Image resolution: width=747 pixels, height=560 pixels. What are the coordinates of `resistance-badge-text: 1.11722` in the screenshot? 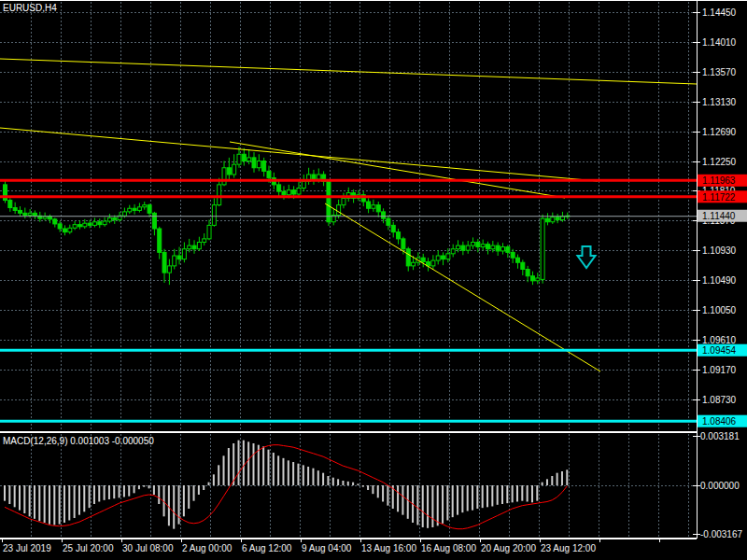 It's located at (719, 198).